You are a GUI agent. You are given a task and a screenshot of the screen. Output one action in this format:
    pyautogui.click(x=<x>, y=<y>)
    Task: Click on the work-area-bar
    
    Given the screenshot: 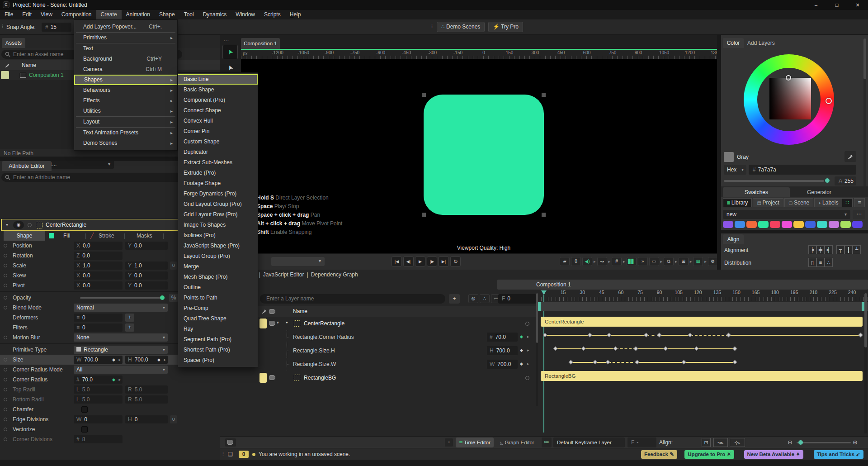 What is the action you would take?
    pyautogui.click(x=703, y=307)
    